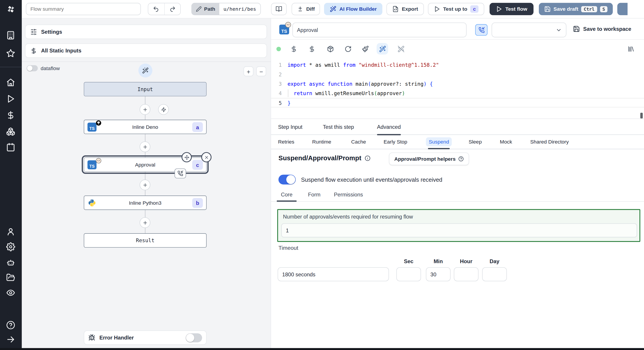 Image resolution: width=644 pixels, height=350 pixels. Describe the element at coordinates (186, 157) in the screenshot. I see `move-step-button` at that location.